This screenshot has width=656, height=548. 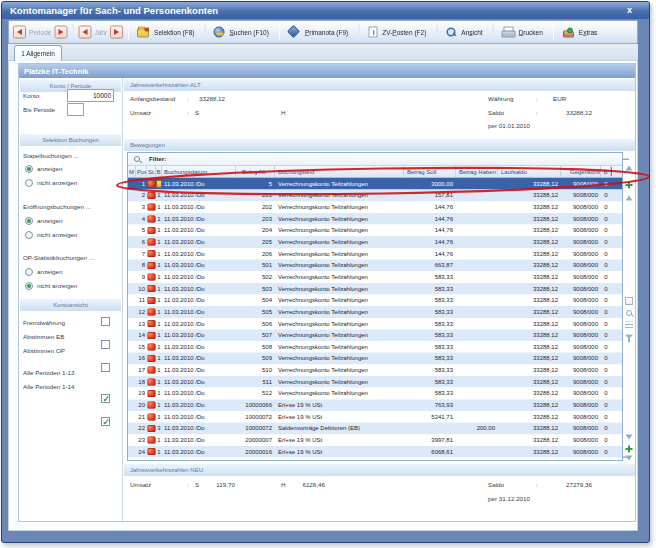 I want to click on waehrung-label: Währung, so click(x=500, y=99).